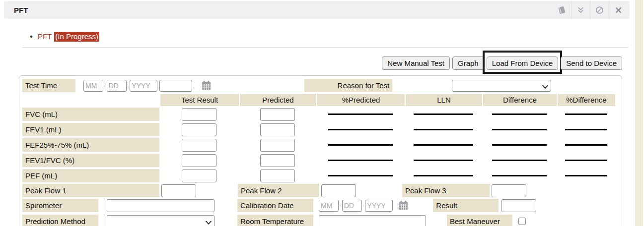  I want to click on test-time-input, so click(176, 86).